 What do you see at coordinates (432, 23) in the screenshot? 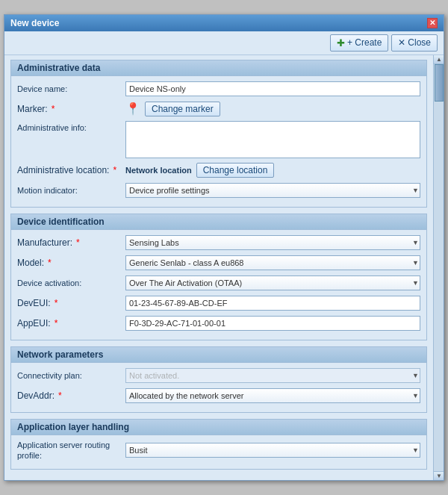
I see `titlebar-close-btn: ✕` at bounding box center [432, 23].